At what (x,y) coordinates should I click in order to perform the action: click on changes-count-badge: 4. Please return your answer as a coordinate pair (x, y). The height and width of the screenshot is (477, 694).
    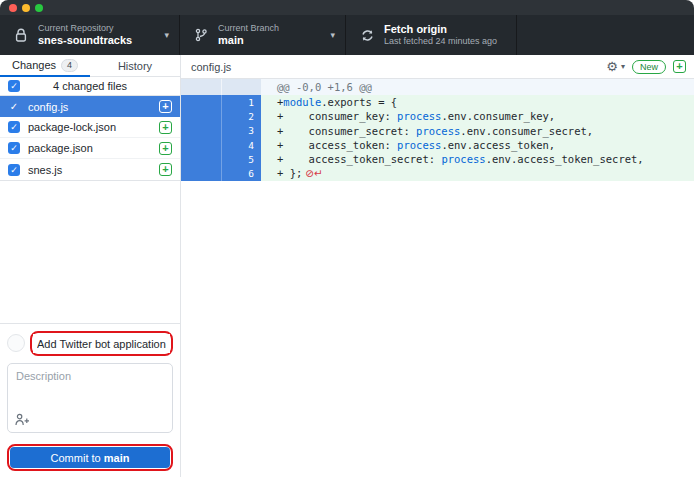
    Looking at the image, I should click on (70, 66).